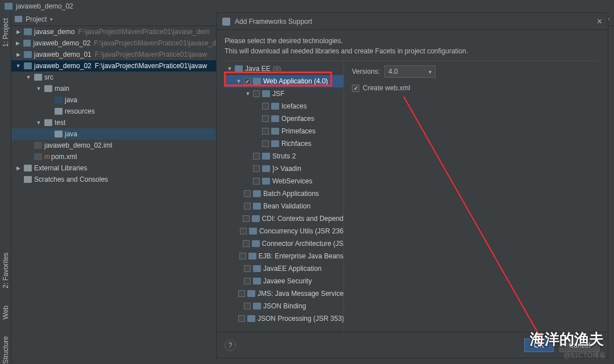 Image resolution: width=614 pixels, height=364 pixels. Describe the element at coordinates (230, 345) in the screenshot. I see `help-button: ?` at that location.